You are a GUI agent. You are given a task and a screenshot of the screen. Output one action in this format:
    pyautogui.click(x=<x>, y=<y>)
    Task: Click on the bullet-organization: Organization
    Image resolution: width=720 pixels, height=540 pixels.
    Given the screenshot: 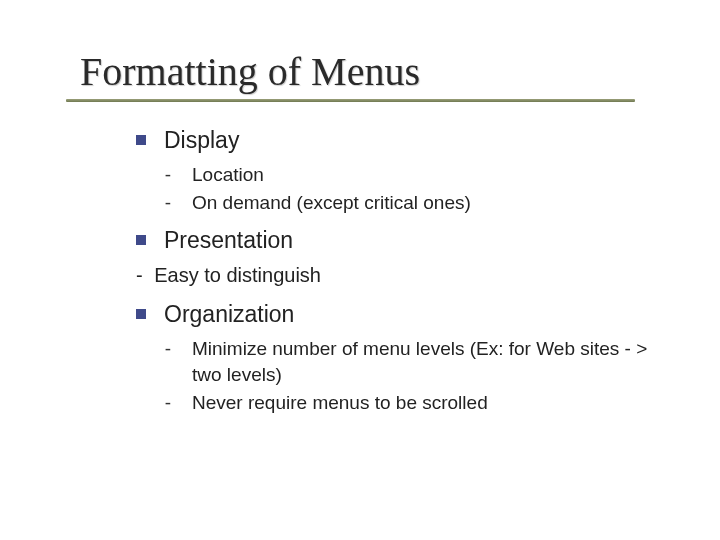 What is the action you would take?
    pyautogui.click(x=398, y=314)
    